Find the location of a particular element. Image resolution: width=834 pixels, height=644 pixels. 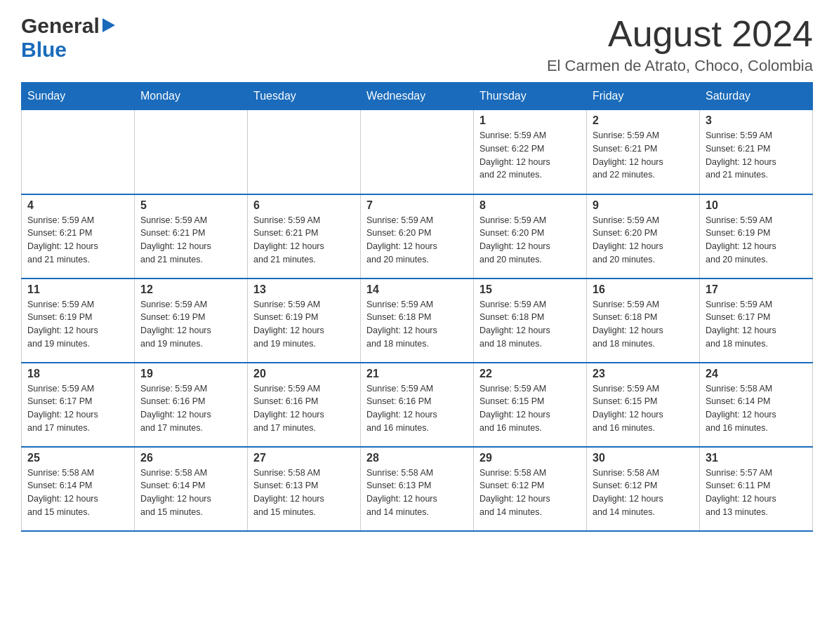

calendar-cell: 15Sunrise: 5:59 AM Sunset: 6:18 PM Dayli… is located at coordinates (531, 321).